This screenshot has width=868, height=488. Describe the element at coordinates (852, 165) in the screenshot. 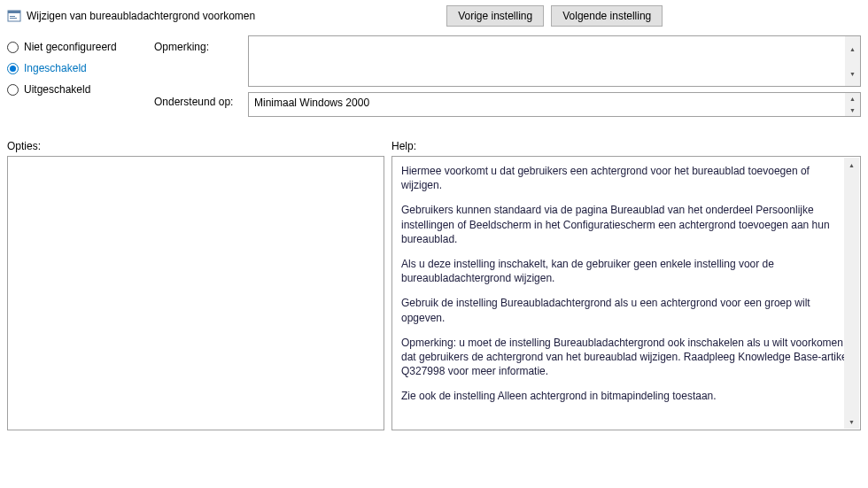

I see `help-scroll-up: ▲` at that location.